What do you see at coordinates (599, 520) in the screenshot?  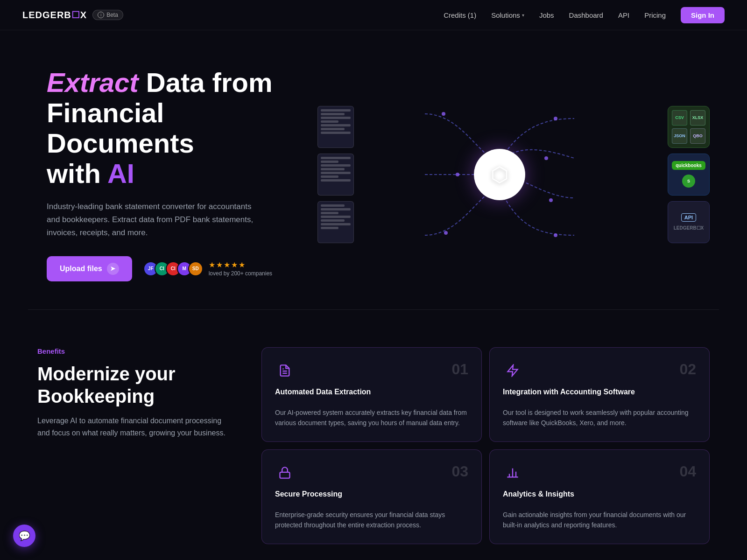 I see `card-description: Gain actionable insights from your finan…` at bounding box center [599, 520].